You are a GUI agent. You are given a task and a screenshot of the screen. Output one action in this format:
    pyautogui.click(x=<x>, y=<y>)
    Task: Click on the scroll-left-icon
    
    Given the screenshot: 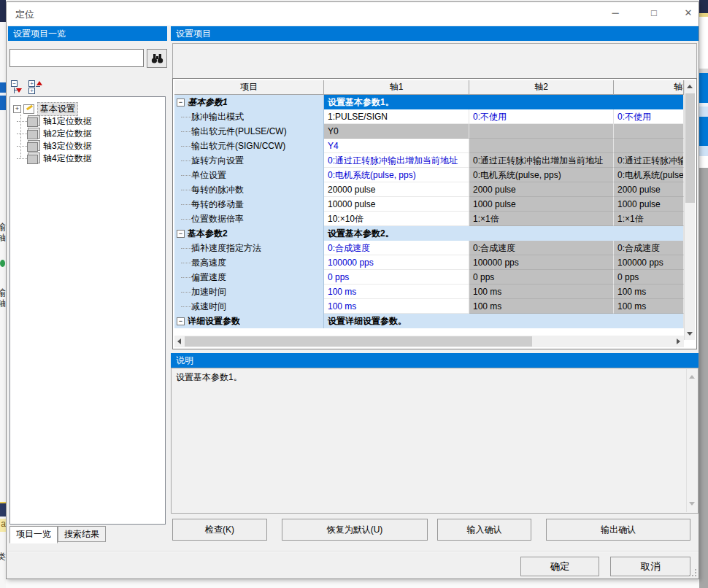 What is the action you would take?
    pyautogui.click(x=180, y=341)
    